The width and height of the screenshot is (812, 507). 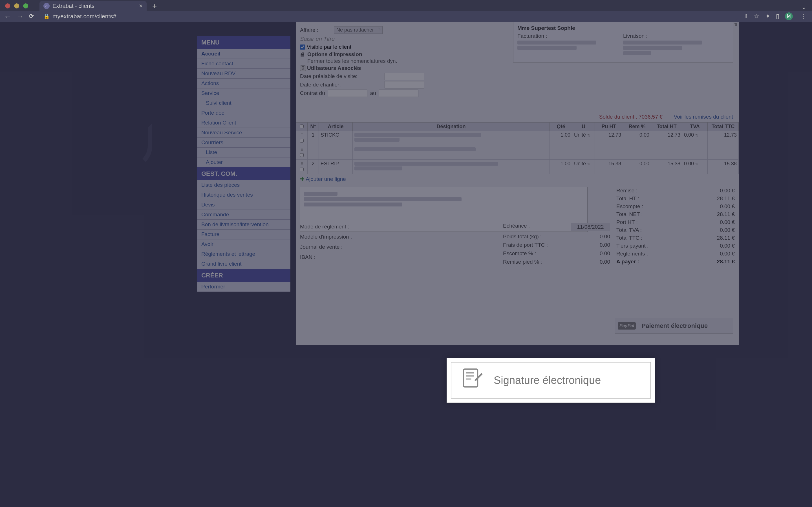 What do you see at coordinates (244, 184) in the screenshot?
I see `sidebar: MENU Accueil Fiche contact Nouveau RDV A…` at bounding box center [244, 184].